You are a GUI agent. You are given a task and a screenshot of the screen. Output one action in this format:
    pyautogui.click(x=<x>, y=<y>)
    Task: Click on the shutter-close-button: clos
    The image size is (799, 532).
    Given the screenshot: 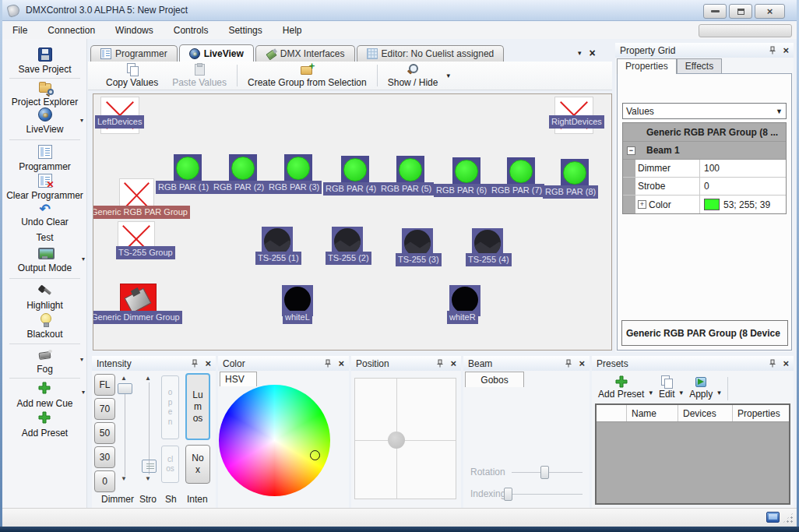 What is the action you would take?
    pyautogui.click(x=170, y=464)
    